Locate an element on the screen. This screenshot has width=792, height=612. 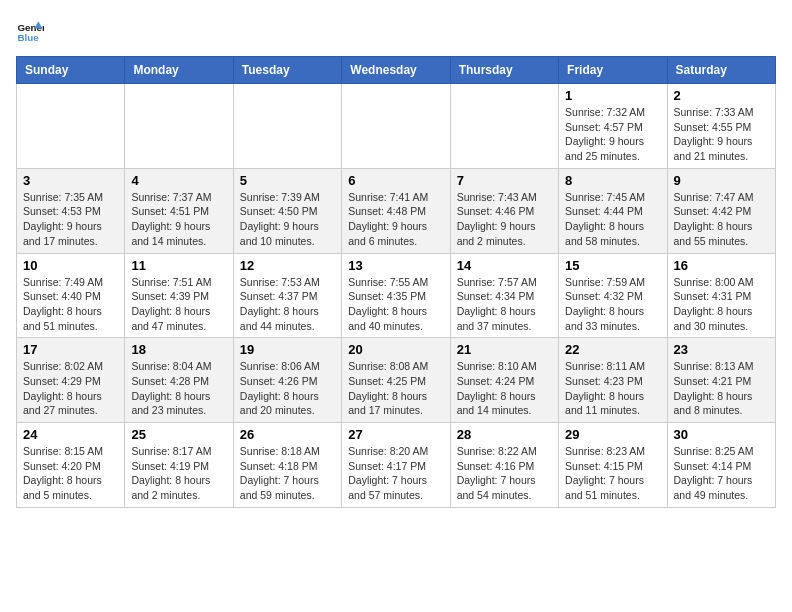
calendar-cell: 8Sunrise: 7:45 AM Sunset: 4:44 PM Daylig… is located at coordinates (613, 210).